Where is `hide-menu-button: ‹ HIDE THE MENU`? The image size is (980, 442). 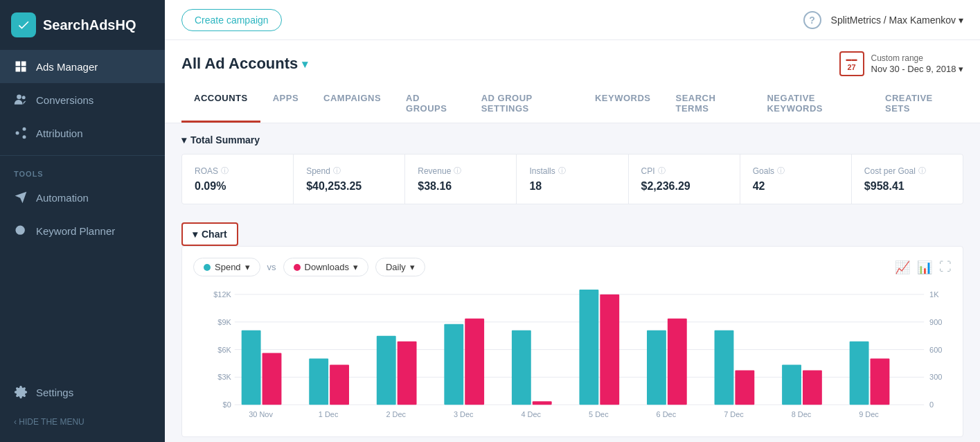
hide-menu-button: ‹ HIDE THE MENU is located at coordinates (82, 422).